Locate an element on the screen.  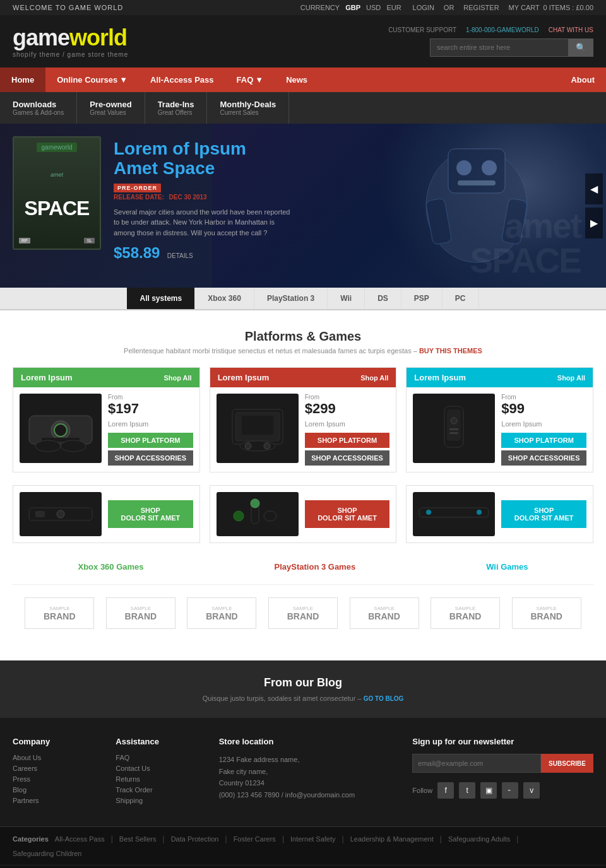
follow-row: Follow f t ▣ ╴ v is located at coordinates (502, 790).